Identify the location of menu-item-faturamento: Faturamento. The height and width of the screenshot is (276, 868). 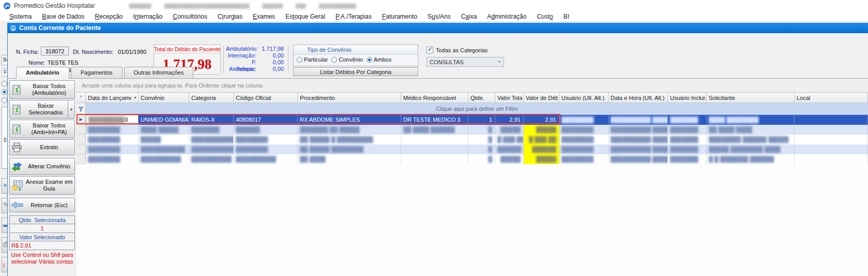
(400, 17).